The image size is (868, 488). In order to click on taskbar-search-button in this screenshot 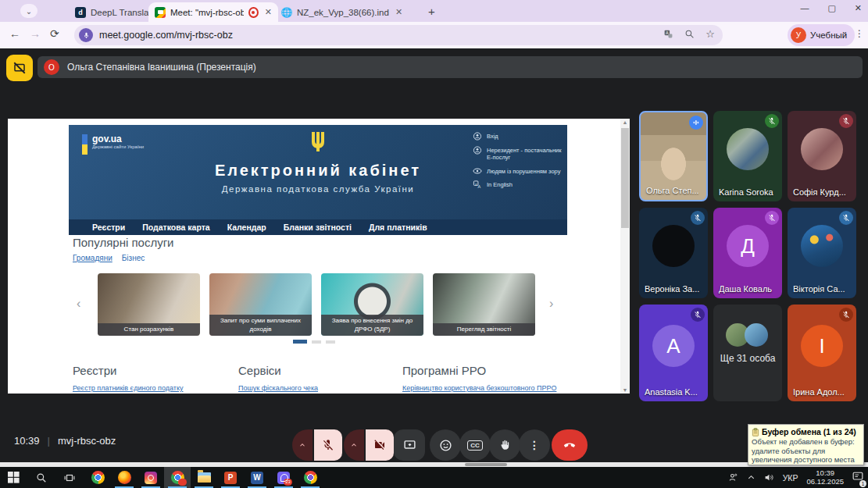, I will do `click(41, 478)`.